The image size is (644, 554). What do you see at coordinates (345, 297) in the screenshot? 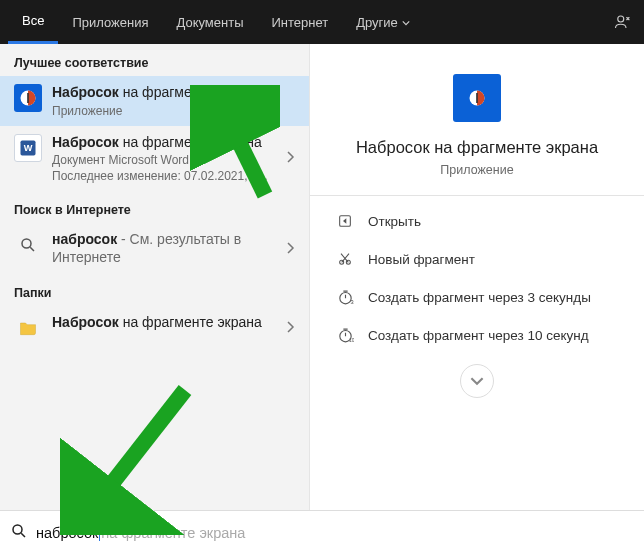
I see `timer-3-icon: 3` at bounding box center [345, 297].